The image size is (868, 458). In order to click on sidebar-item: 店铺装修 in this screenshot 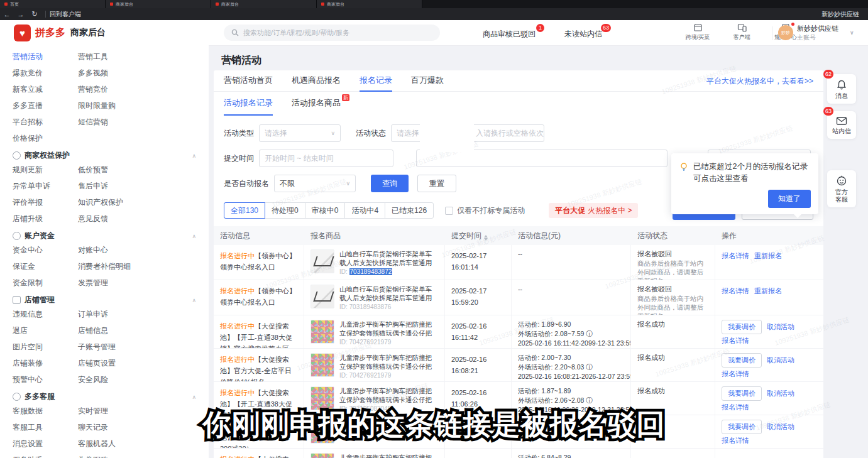, I will do `click(45, 363)`.